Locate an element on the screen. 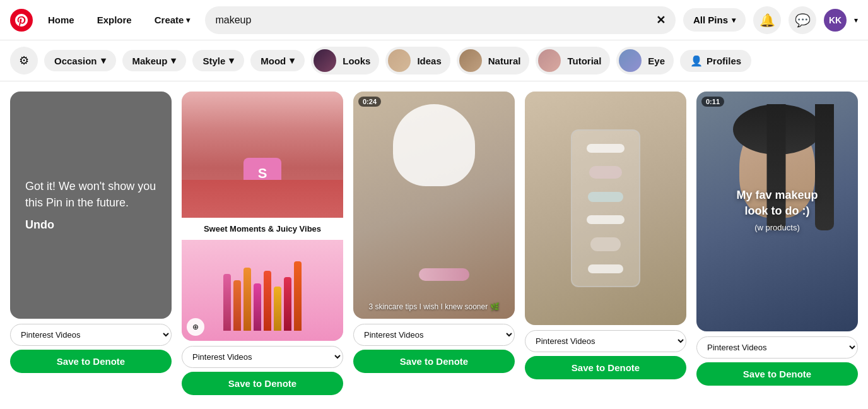 Image resolution: width=868 pixels, height=409 pixels. nav-home: Home is located at coordinates (61, 20).